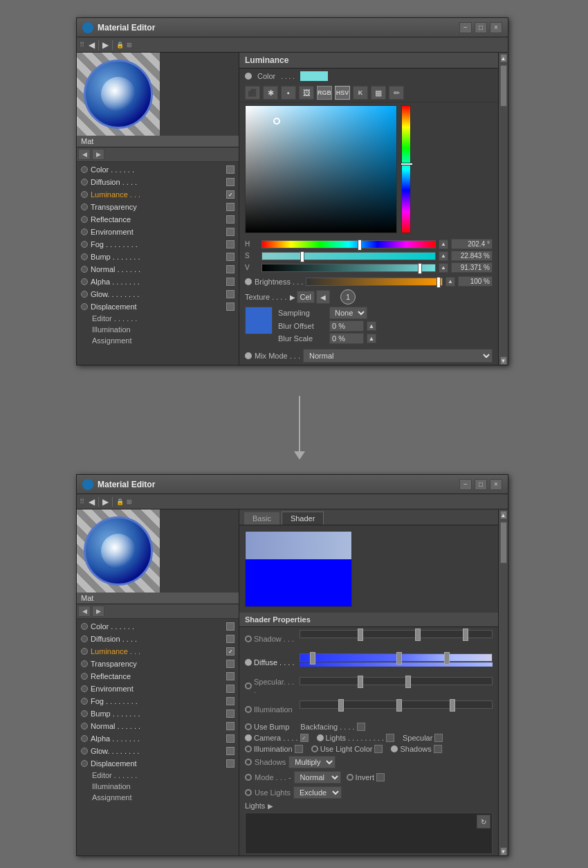 This screenshot has height=868, width=588. Describe the element at coordinates (158, 751) in the screenshot. I see `mat-item-glow-2: Glow. . . . . . . .` at that location.